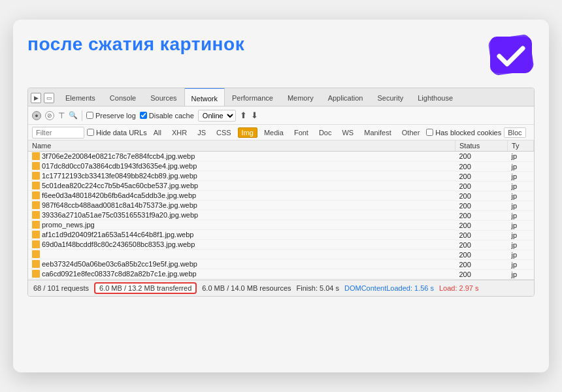 The image size is (562, 392). I want to click on filter-manifest: Manifest, so click(378, 133).